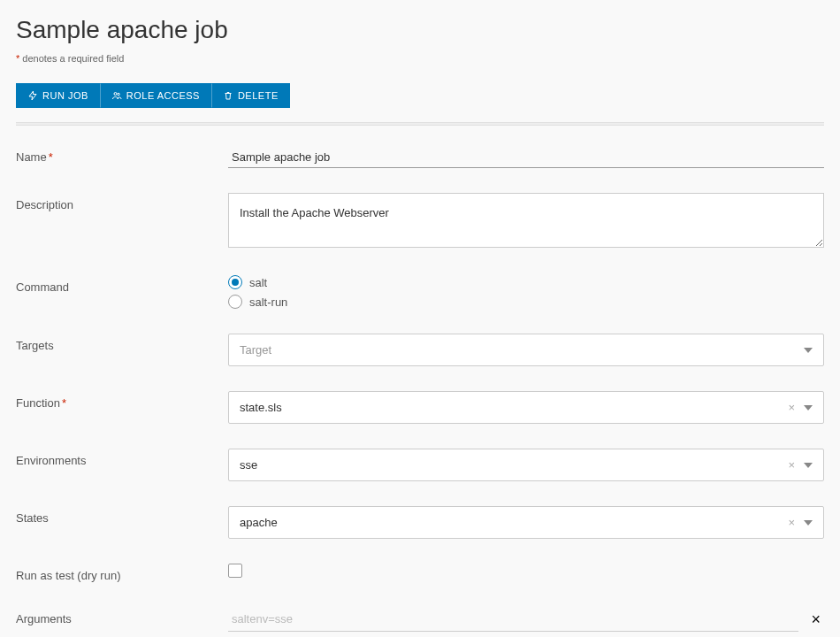  Describe the element at coordinates (33, 96) in the screenshot. I see `lightning-icon` at that location.